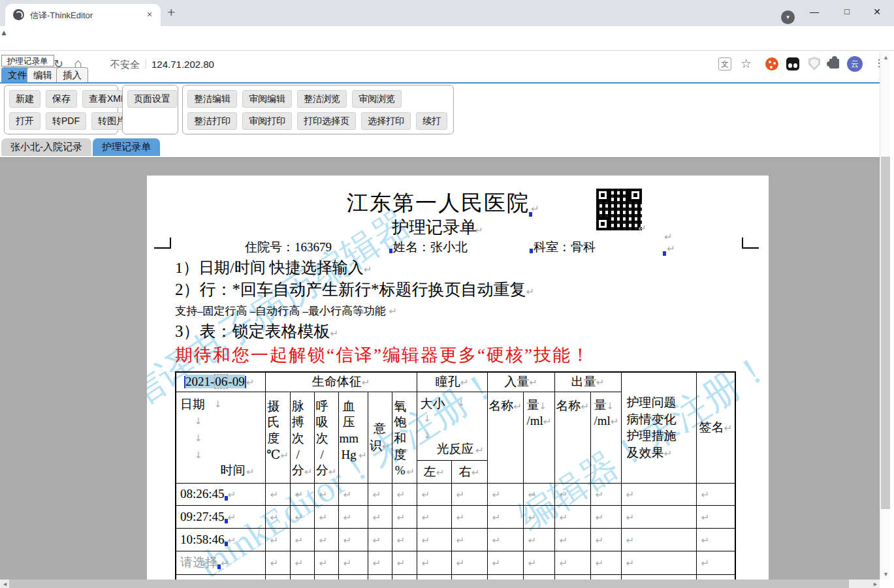  I want to click on date-cell: 2021-06-09↵, so click(221, 382).